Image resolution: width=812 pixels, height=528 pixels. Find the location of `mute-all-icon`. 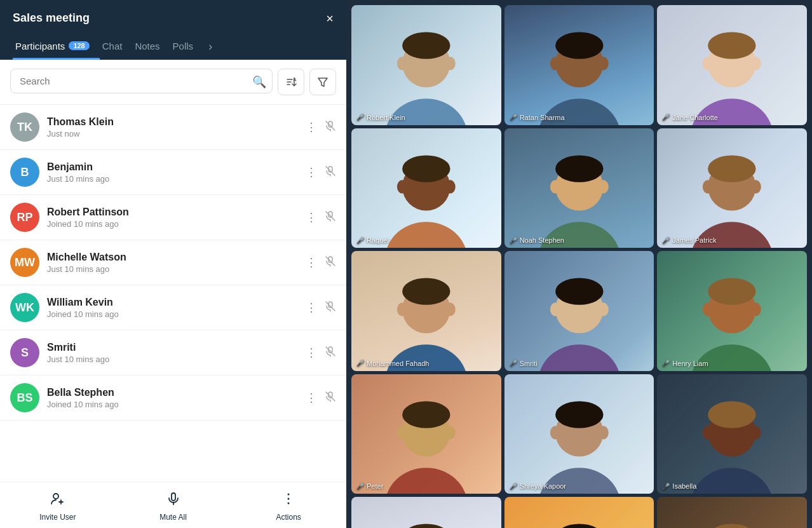

mute-all-icon is located at coordinates (173, 501).